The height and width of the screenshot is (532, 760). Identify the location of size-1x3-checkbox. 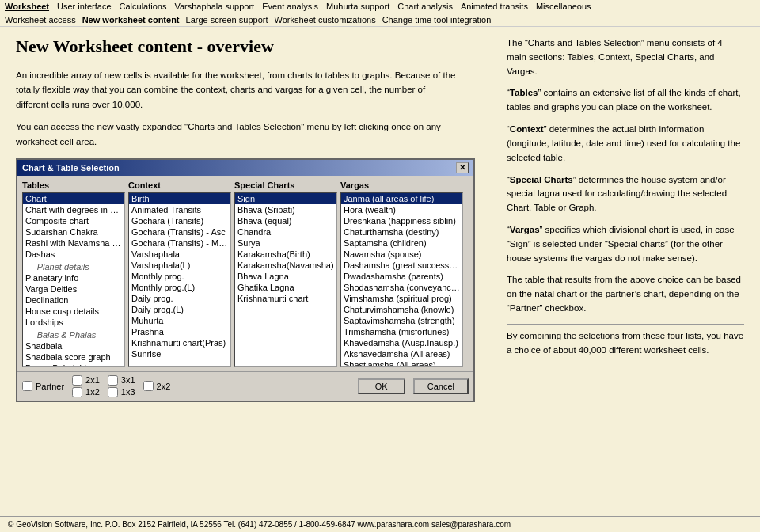
(112, 393).